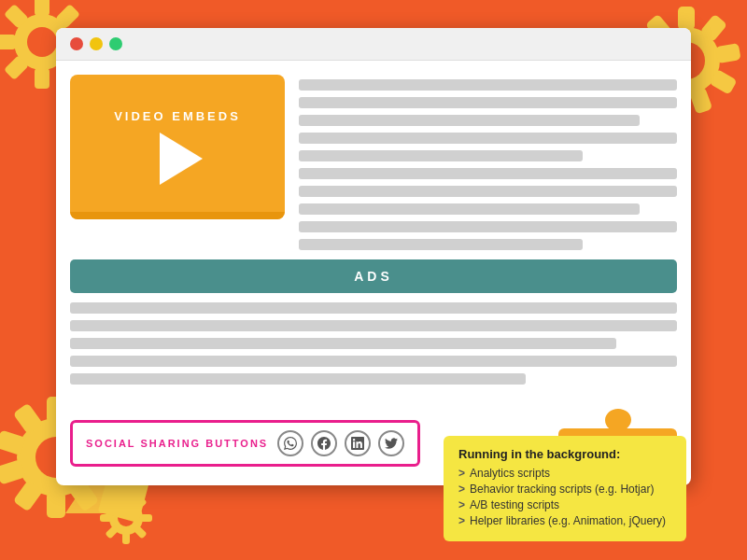 This screenshot has width=747, height=560. What do you see at coordinates (177, 116) in the screenshot?
I see `video-embed-label: VIDEO EMBEDS` at bounding box center [177, 116].